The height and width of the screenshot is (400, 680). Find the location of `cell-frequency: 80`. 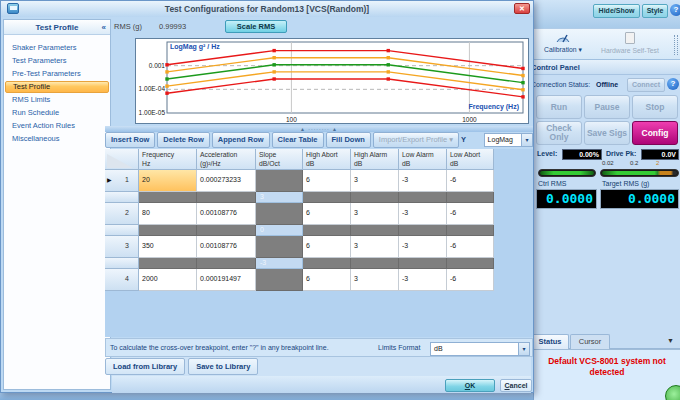

cell-frequency: 80 is located at coordinates (168, 214).